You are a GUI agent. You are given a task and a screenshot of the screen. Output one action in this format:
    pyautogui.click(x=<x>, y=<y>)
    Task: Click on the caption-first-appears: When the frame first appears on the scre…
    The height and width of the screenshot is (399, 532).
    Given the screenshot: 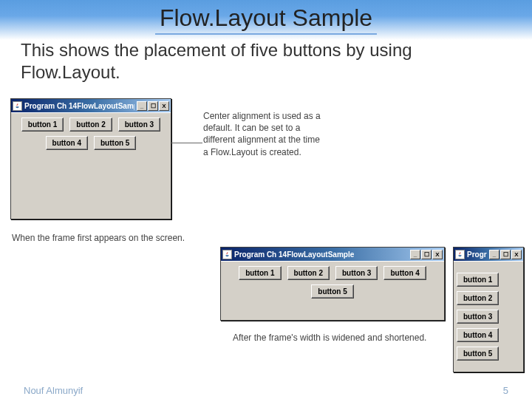 What is the action you would take?
    pyautogui.click(x=108, y=238)
    